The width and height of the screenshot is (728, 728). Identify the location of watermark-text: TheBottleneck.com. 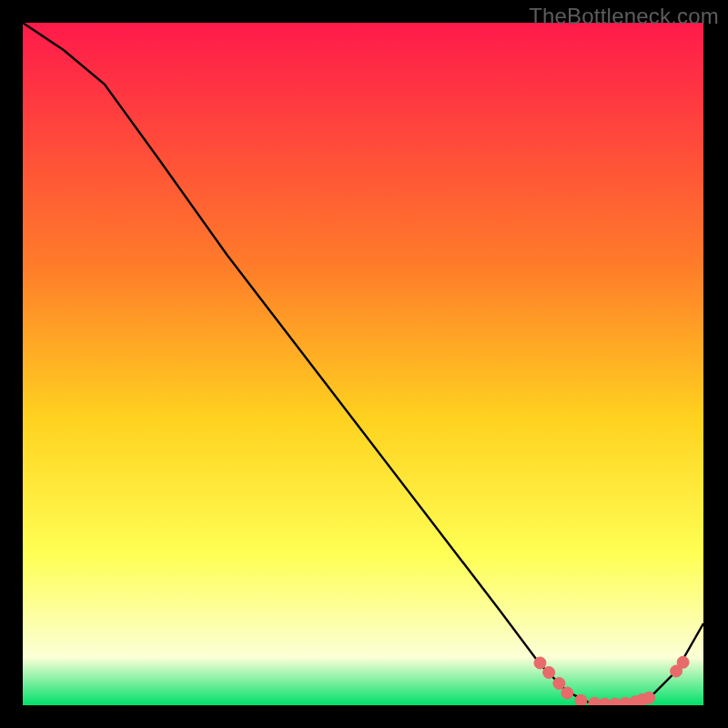
(624, 16).